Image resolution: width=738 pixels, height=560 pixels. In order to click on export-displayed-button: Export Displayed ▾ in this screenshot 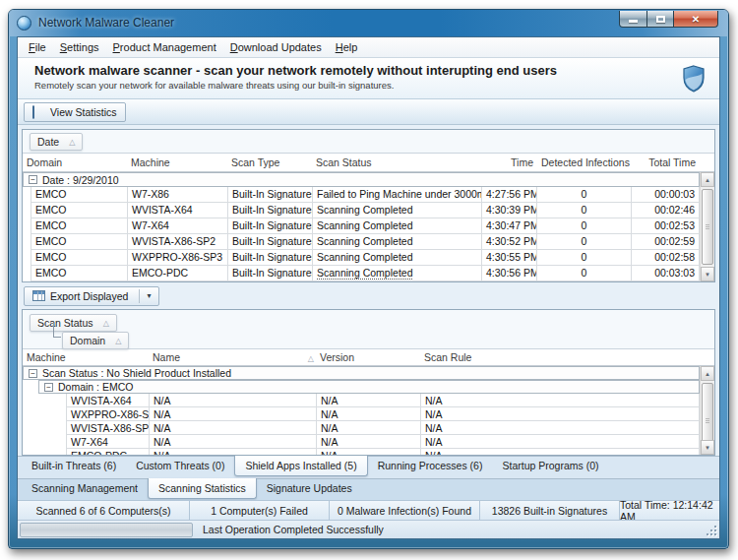, I will do `click(92, 296)`.